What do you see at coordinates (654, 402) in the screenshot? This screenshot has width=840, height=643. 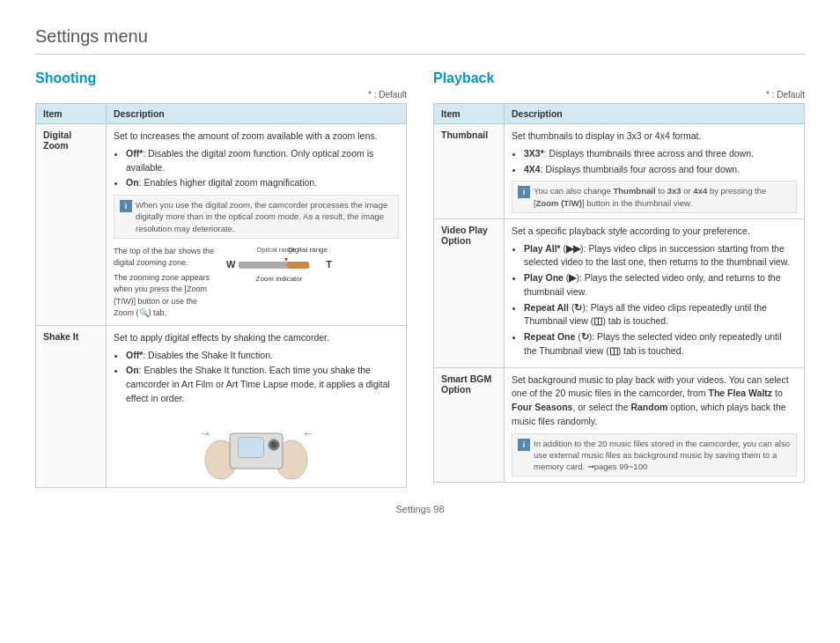 I see `smart-bgm-intro: Set background music to play back with y…` at bounding box center [654, 402].